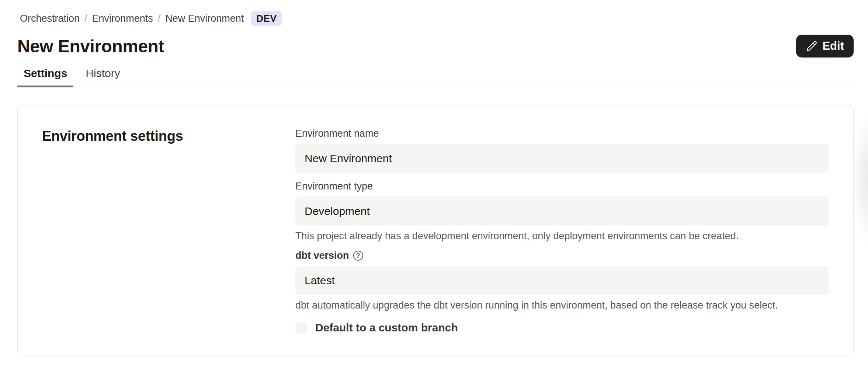 This screenshot has height=376, width=868. Describe the element at coordinates (825, 46) in the screenshot. I see `edit-button: Edit` at that location.